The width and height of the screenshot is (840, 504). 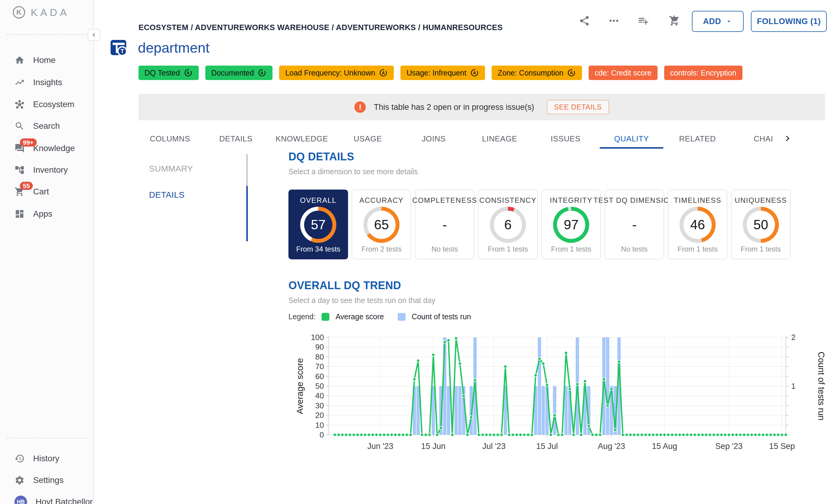 What do you see at coordinates (494, 446) in the screenshot?
I see `svg-text: Jul '23` at bounding box center [494, 446].